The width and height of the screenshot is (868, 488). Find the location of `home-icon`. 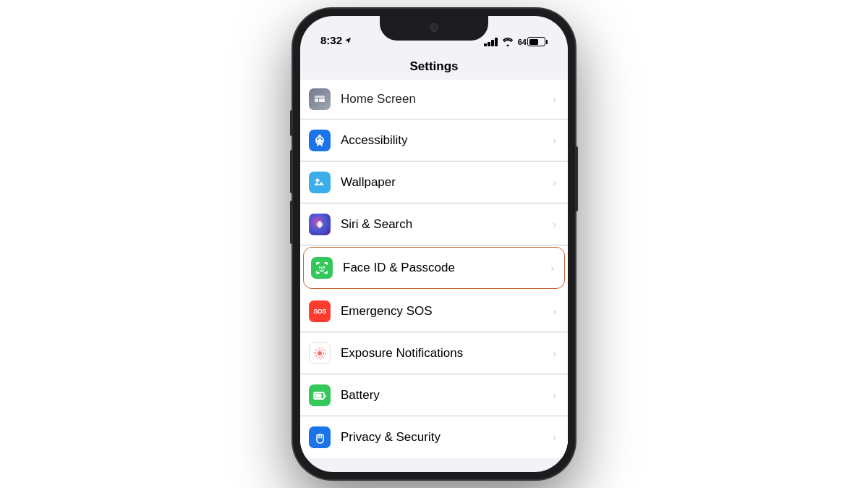

home-icon is located at coordinates (320, 99).